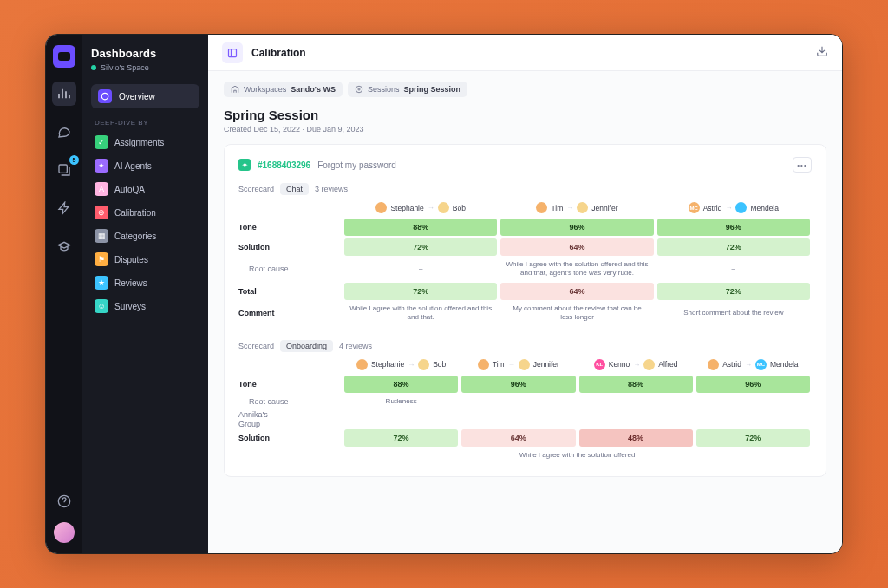 Image resolution: width=888 pixels, height=588 pixels. I want to click on nav-item-icon: ✓, so click(101, 142).